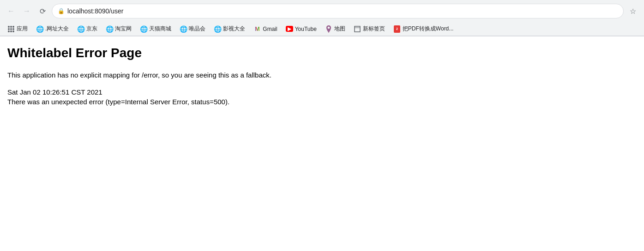 This screenshot has height=251, width=644. What do you see at coordinates (322, 11) in the screenshot?
I see `nav-bar: ← → ⟳ 🔒 localhost:8090/user ☆` at bounding box center [322, 11].